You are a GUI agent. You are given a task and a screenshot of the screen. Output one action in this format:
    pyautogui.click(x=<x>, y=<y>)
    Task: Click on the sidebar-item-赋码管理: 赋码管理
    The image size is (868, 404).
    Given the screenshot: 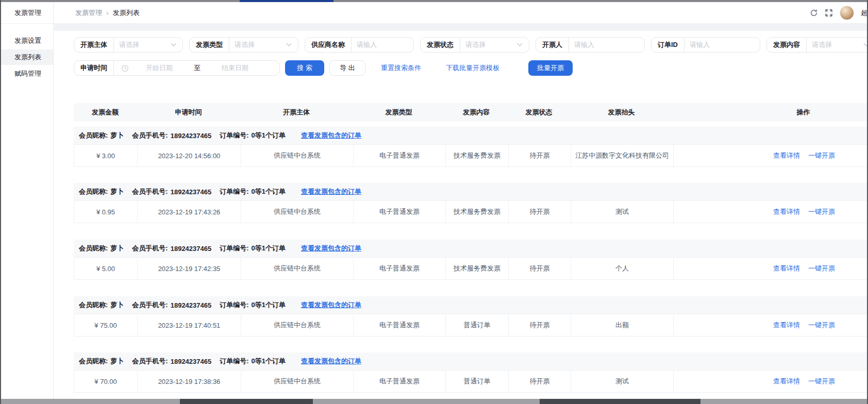 What is the action you would take?
    pyautogui.click(x=27, y=74)
    